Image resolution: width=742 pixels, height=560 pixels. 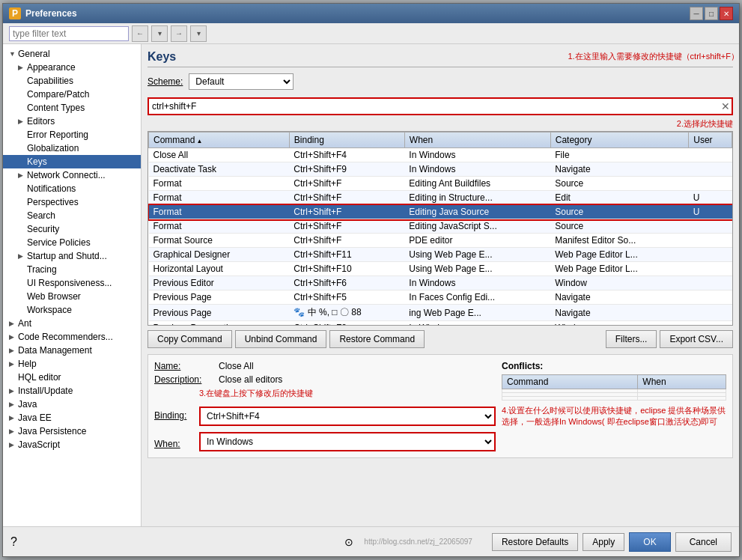 What do you see at coordinates (72, 202) in the screenshot?
I see `sidebar-item-perspectives: Perspectives` at bounding box center [72, 202].